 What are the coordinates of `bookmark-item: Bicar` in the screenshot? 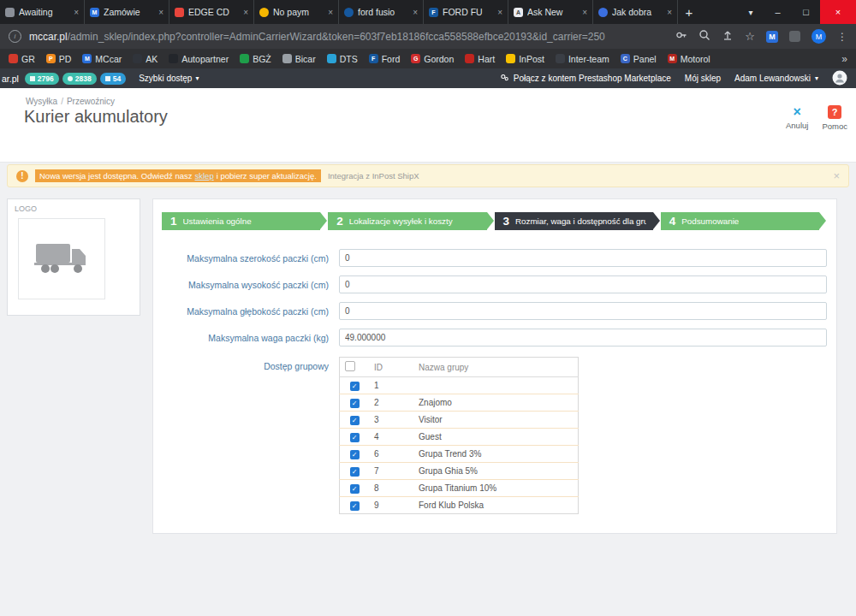 It's located at (300, 59).